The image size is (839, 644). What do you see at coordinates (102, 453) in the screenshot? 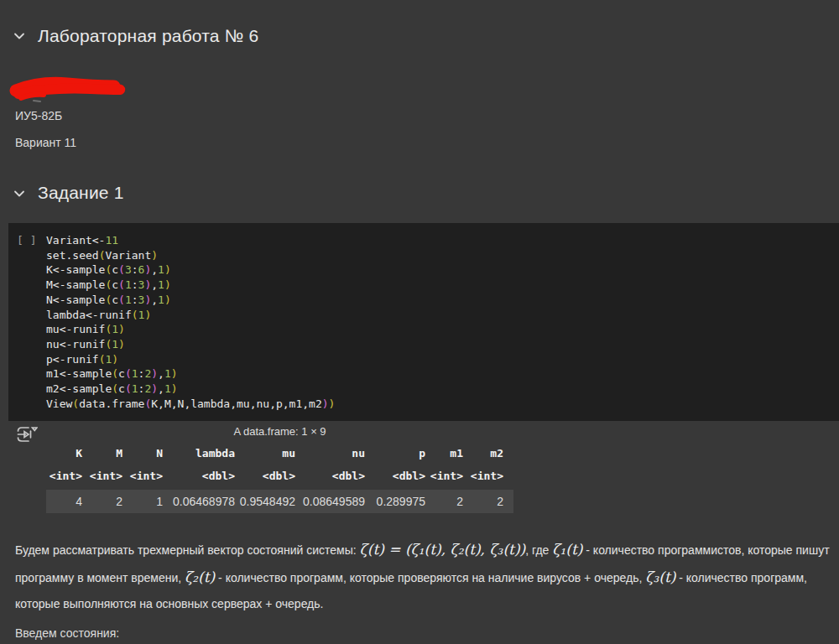
I see `dataframe-cell: M` at bounding box center [102, 453].